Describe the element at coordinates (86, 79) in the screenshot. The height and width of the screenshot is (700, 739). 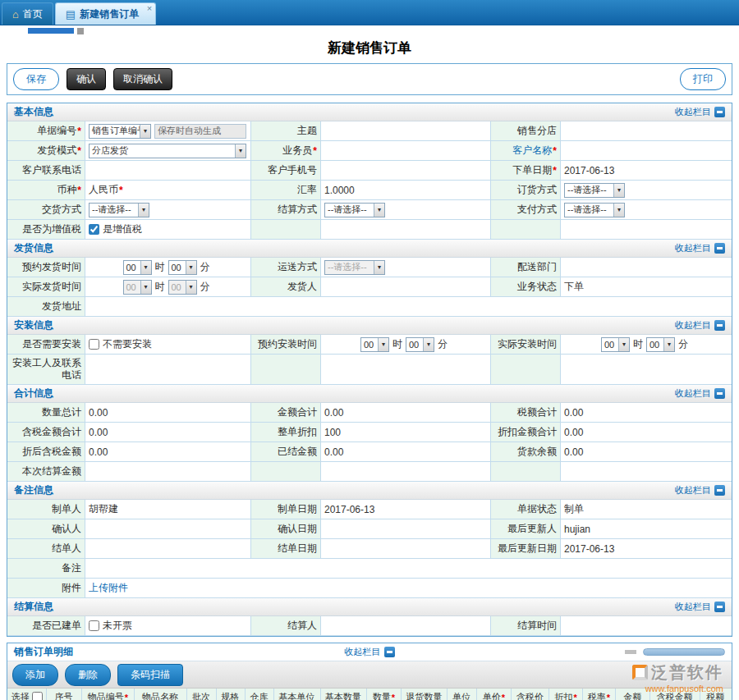
I see `confirm-button: 确认` at that location.